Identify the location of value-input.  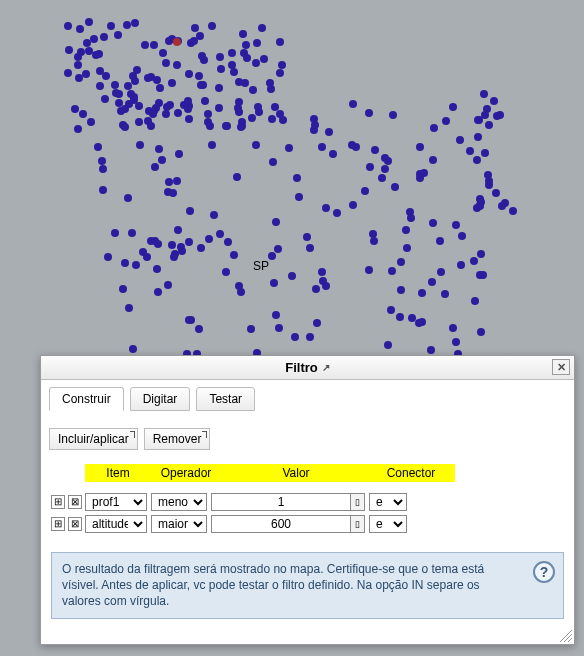
(281, 524).